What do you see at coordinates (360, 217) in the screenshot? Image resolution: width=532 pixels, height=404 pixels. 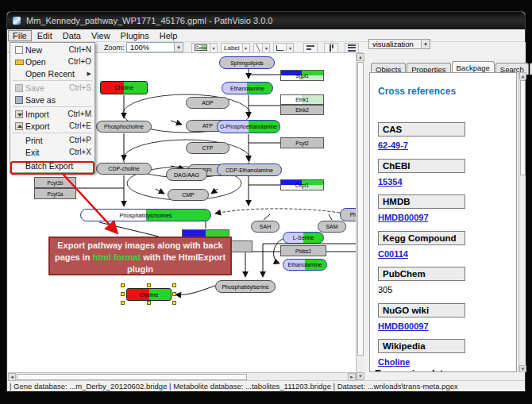 I see `canvas-vertical-scrollbar: ▲ ▼` at bounding box center [360, 217].